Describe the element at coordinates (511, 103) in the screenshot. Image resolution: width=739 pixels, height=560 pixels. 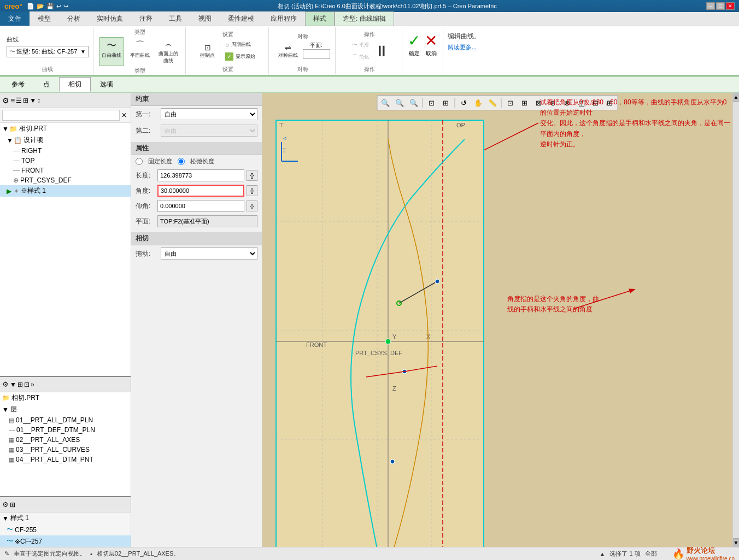
I see `vp-view1: ⊡` at that location.